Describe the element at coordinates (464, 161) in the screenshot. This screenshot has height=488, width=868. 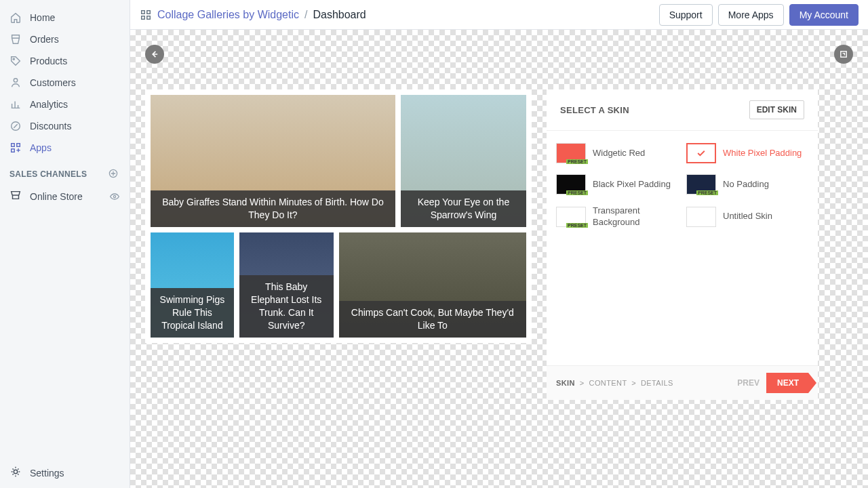
I see `gallery-tile: Keep Your Eye on the Sparrow's Wing` at that location.